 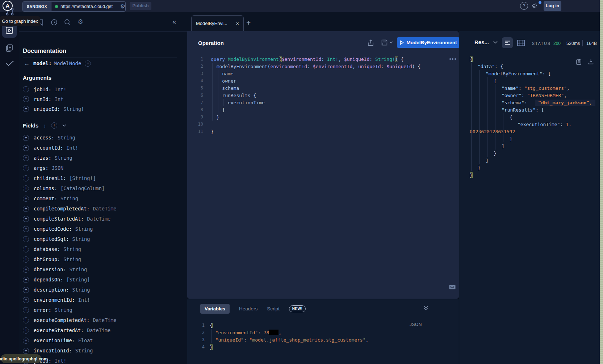 What do you see at coordinates (495, 42) in the screenshot?
I see `response-dropdown-chevron-icon` at bounding box center [495, 42].